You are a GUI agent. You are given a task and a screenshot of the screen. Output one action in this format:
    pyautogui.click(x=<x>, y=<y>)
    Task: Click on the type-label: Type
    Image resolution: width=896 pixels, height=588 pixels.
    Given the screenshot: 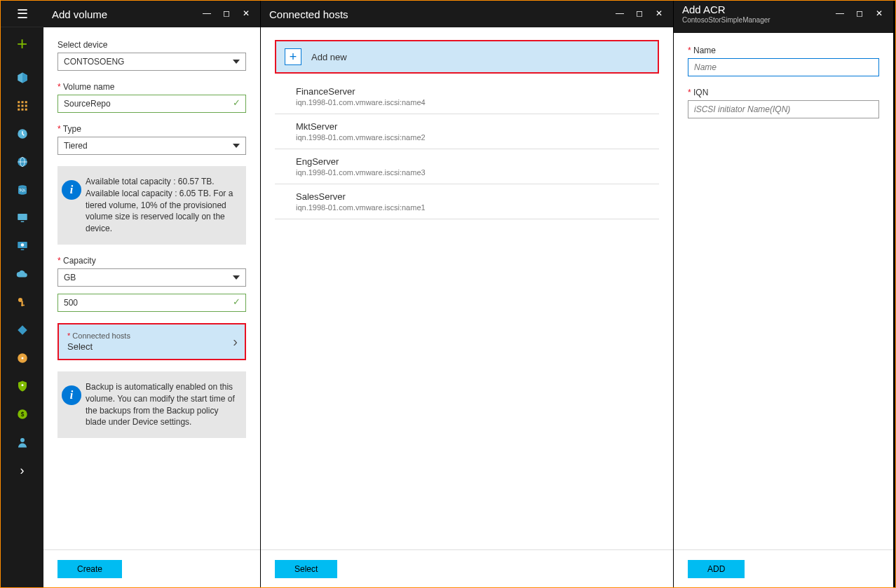 What is the action you would take?
    pyautogui.click(x=151, y=129)
    